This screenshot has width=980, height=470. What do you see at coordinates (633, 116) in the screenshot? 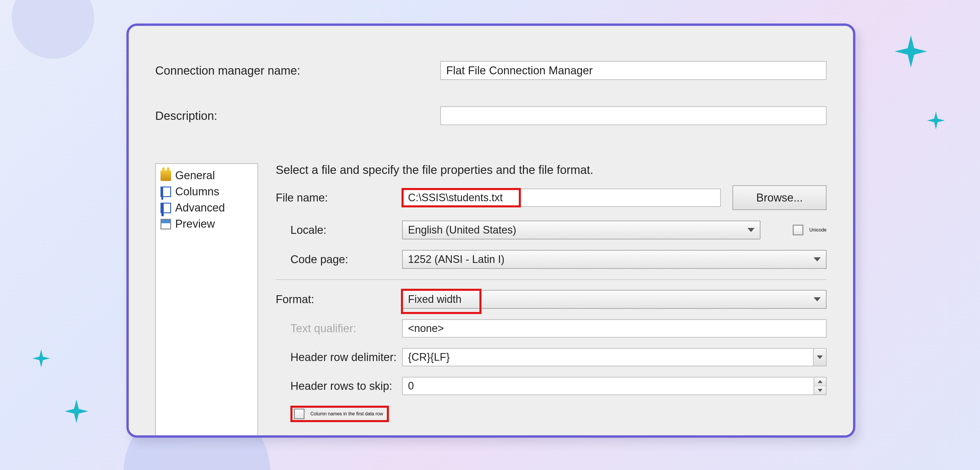
I see `description-input` at bounding box center [633, 116].